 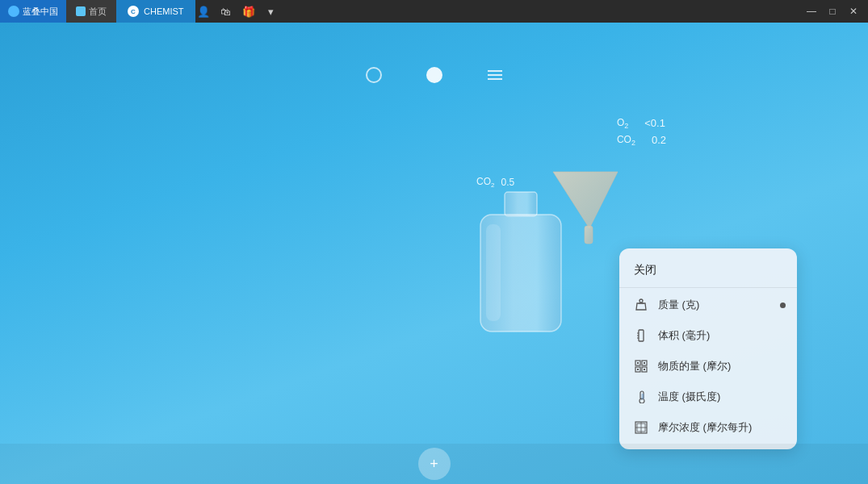 What do you see at coordinates (832, 11) in the screenshot?
I see `maximize-button: □` at bounding box center [832, 11].